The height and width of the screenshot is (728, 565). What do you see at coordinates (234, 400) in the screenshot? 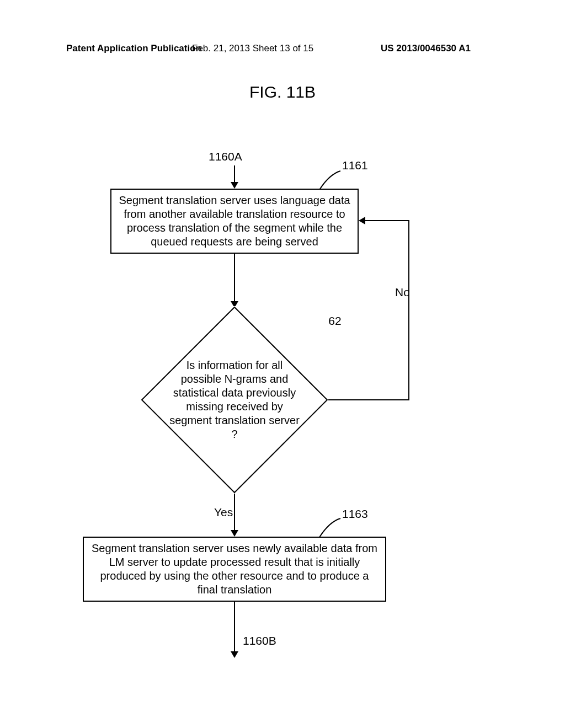
I see `decision-1162-text: Is information for all possible N-grams …` at bounding box center [234, 400].